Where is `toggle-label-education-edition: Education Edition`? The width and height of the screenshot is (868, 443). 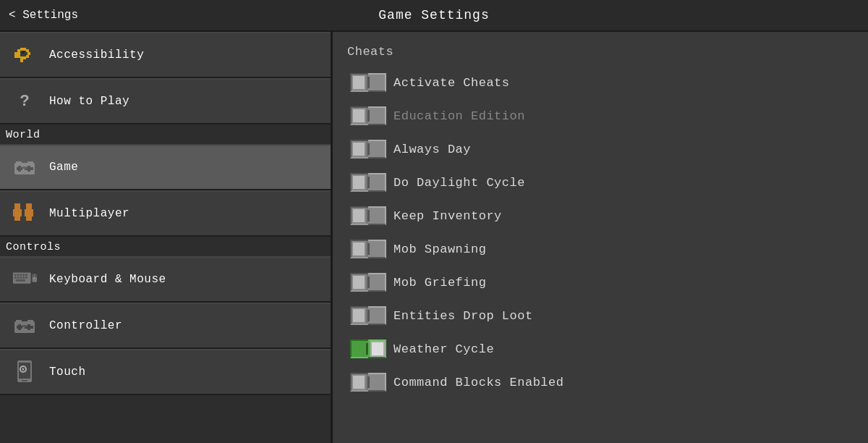
toggle-label-education-edition: Education Edition is located at coordinates (459, 116).